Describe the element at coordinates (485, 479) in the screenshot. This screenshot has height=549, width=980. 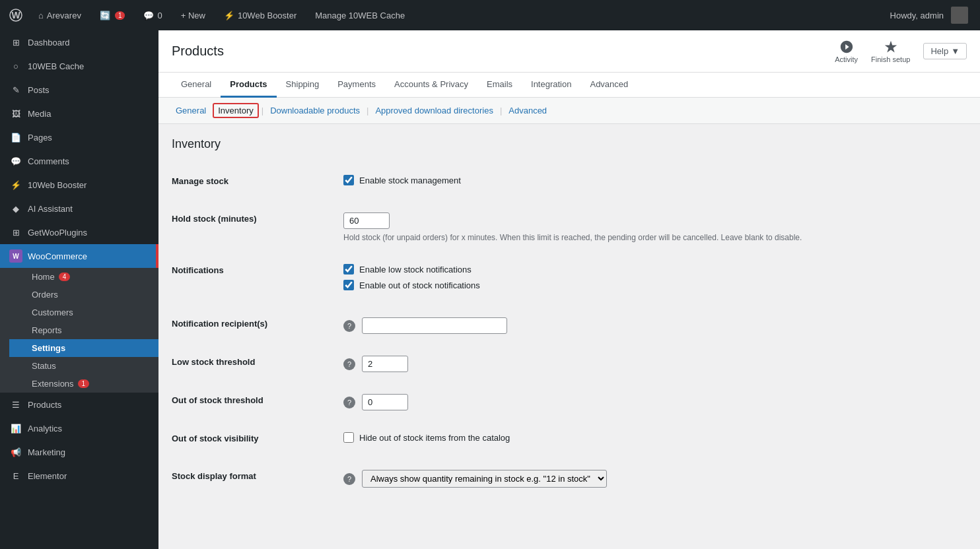
I see `stock-display-format-select: Always show quantity remaining in stock …` at that location.